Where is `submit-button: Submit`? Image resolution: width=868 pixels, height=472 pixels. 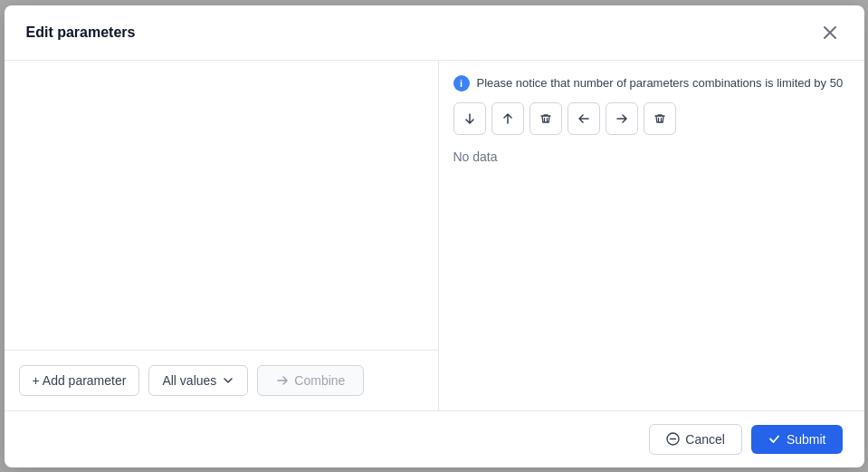
submit-button: Submit is located at coordinates (796, 439).